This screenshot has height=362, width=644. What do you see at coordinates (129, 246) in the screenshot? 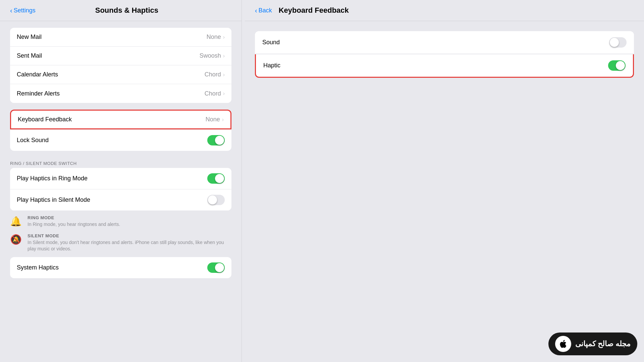
I see `silent-mode-desc: In Silent mode, you don't hear ringtones…` at bounding box center [129, 246].